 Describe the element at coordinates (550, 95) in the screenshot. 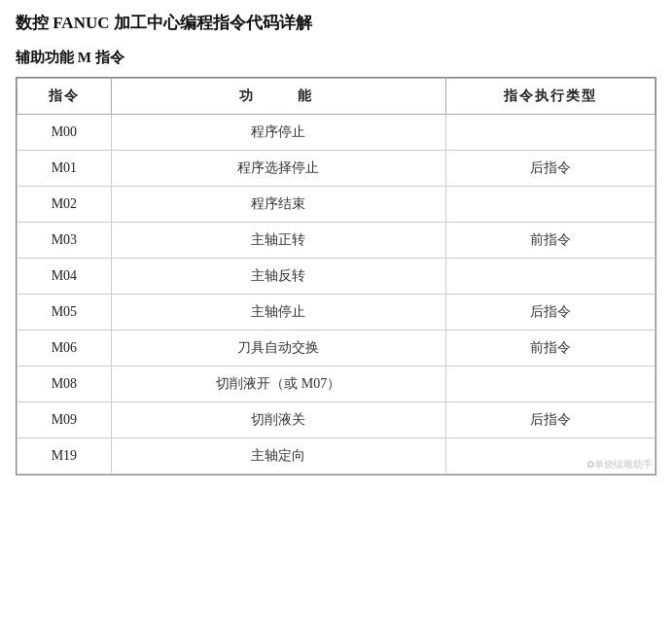

I see `header-type: 指令执行类型` at that location.